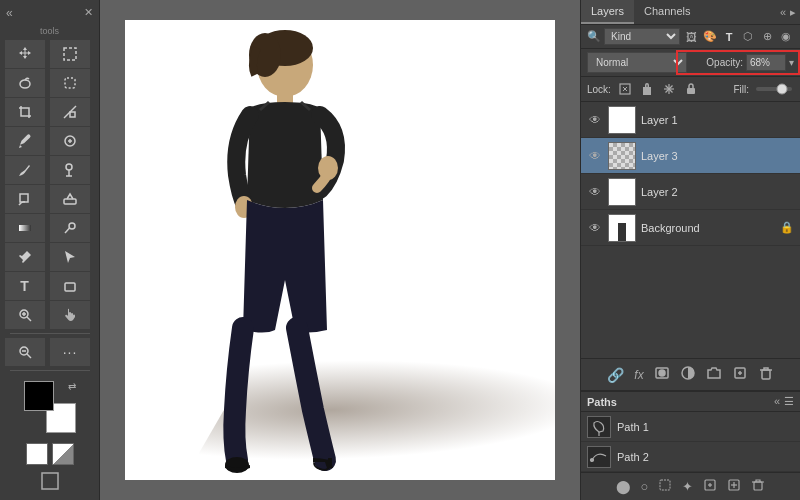 This screenshot has height=500, width=800. Describe the element at coordinates (633, 427) in the screenshot. I see `path1-name: Path 1` at that location.